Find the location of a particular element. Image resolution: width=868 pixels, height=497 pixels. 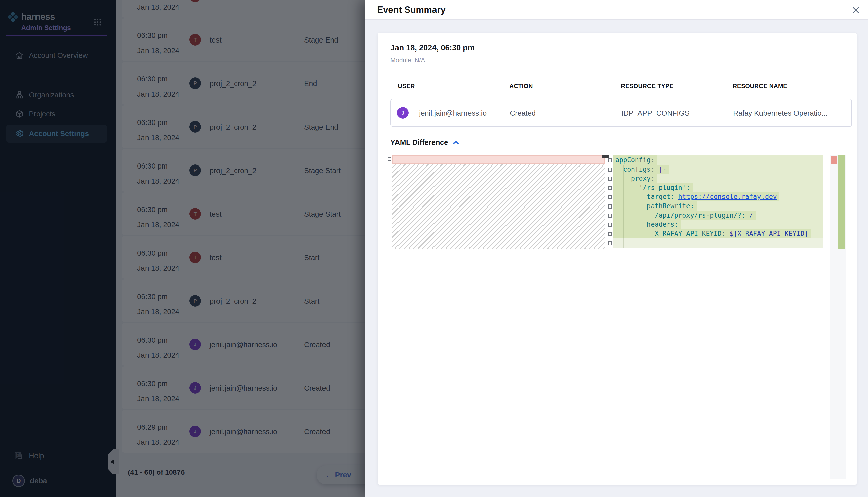

diff-added-tail is located at coordinates (718, 243).